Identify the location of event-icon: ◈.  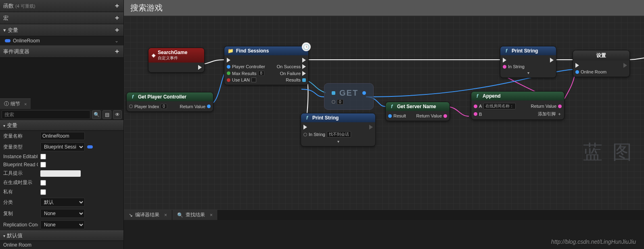
(153, 55).